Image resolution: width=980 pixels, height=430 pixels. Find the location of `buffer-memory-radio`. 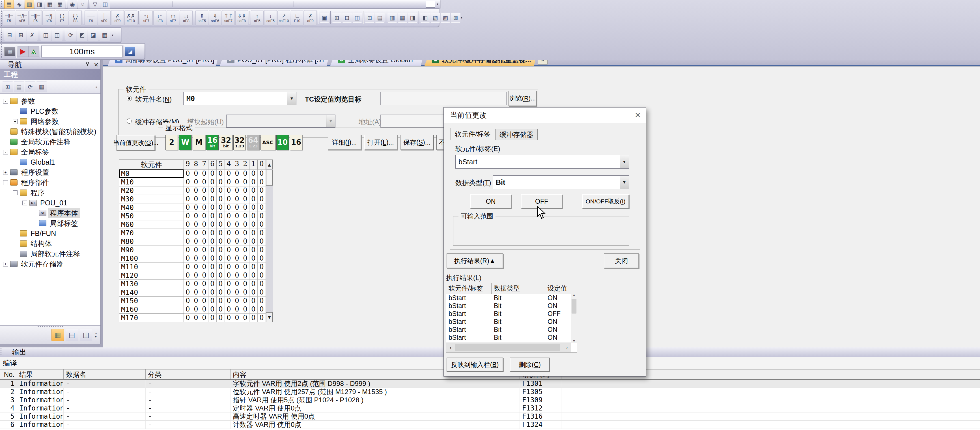

buffer-memory-radio is located at coordinates (129, 121).